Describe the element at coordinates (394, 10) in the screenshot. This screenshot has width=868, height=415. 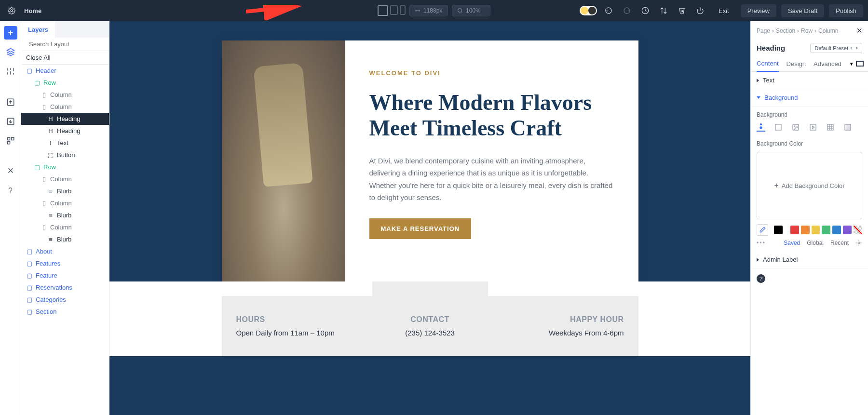
I see `tablet-view-button` at that location.